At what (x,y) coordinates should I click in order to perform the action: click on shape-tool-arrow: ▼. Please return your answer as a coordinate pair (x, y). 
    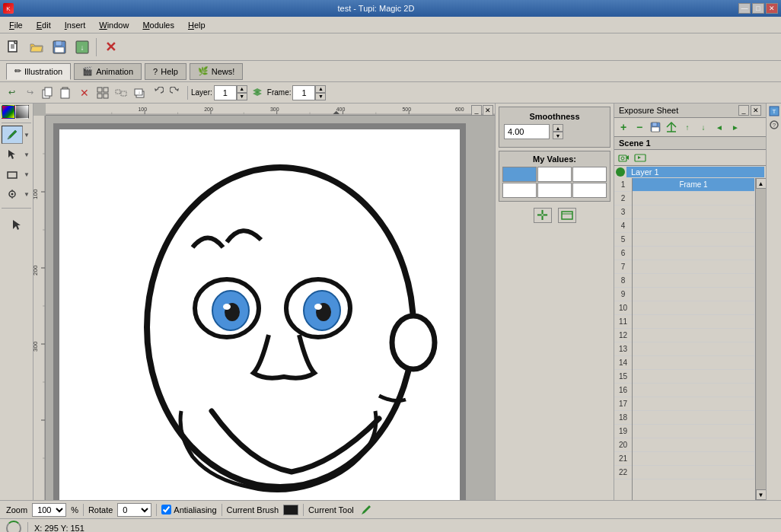
    Looking at the image, I should click on (27, 174).